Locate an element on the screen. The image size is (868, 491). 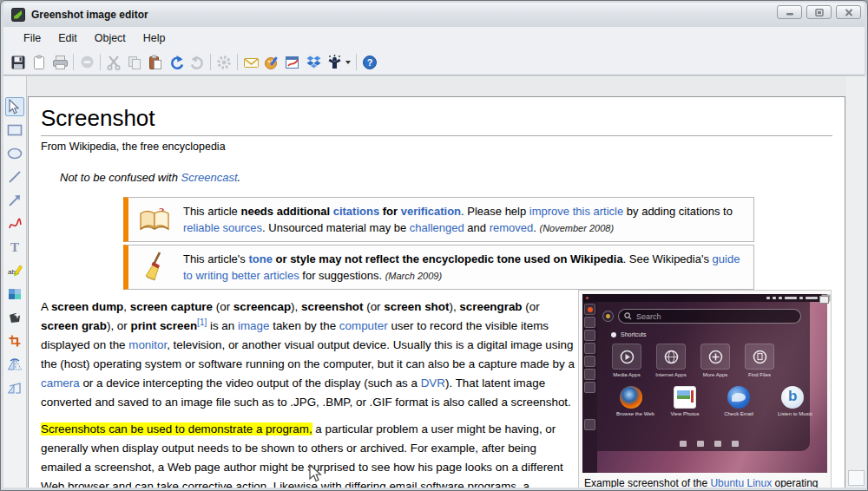
internet-apps-icon is located at coordinates (672, 357).